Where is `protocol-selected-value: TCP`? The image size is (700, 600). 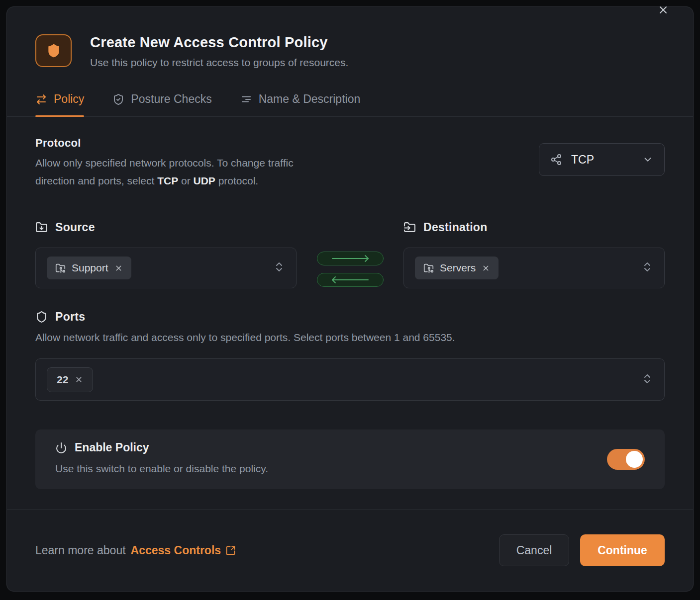
protocol-selected-value: TCP is located at coordinates (602, 160).